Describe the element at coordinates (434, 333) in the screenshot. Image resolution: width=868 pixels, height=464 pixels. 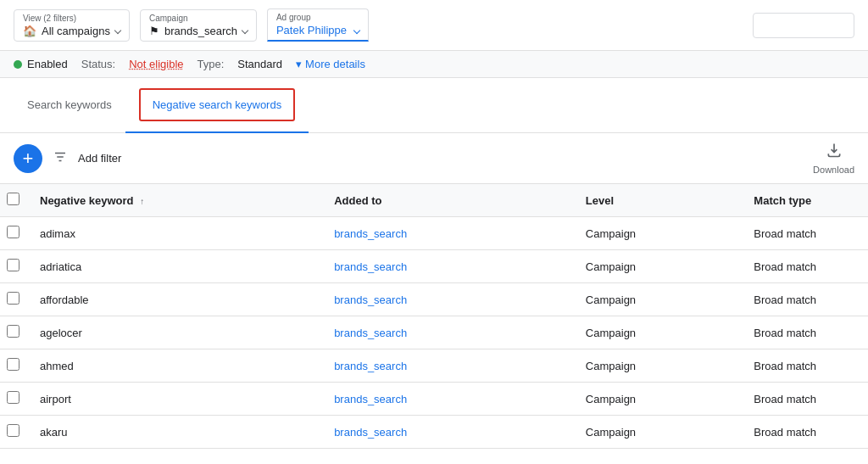
I see `table-row: agelocer brands_search Campaign Broad ma…` at that location.